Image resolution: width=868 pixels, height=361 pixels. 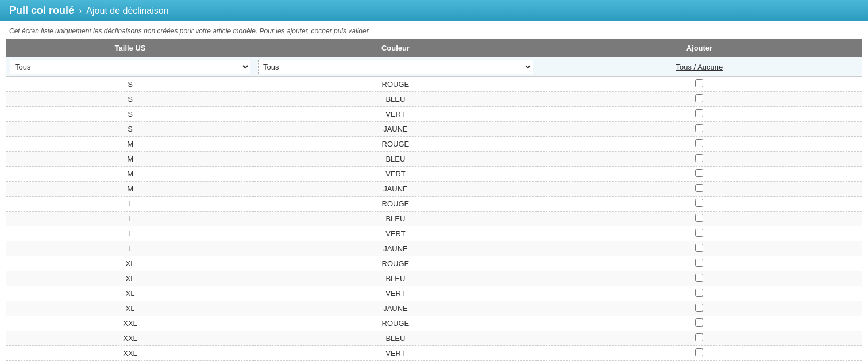 I want to click on table-row: XLJAUNE, so click(x=434, y=309).